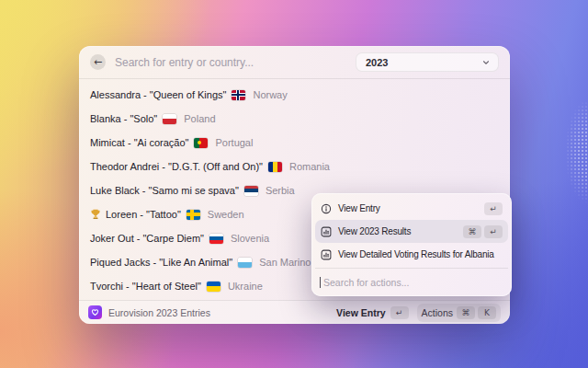 The width and height of the screenshot is (588, 368). I want to click on entry-row: Alessandra - "Queen of Kings"Norway, so click(294, 95).